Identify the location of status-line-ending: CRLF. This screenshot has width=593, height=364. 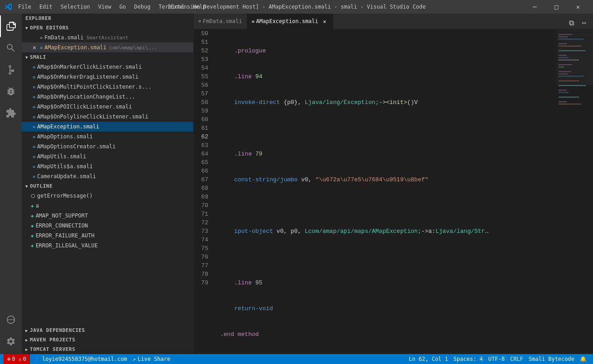
(517, 359).